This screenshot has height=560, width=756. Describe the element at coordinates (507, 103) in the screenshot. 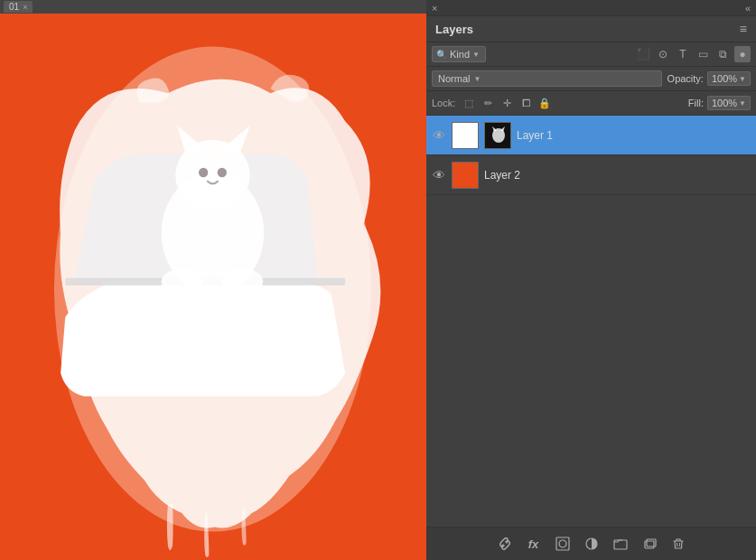

I see `lock-icons: ⬚ ✏ ✛ ⧠ 🔒` at that location.